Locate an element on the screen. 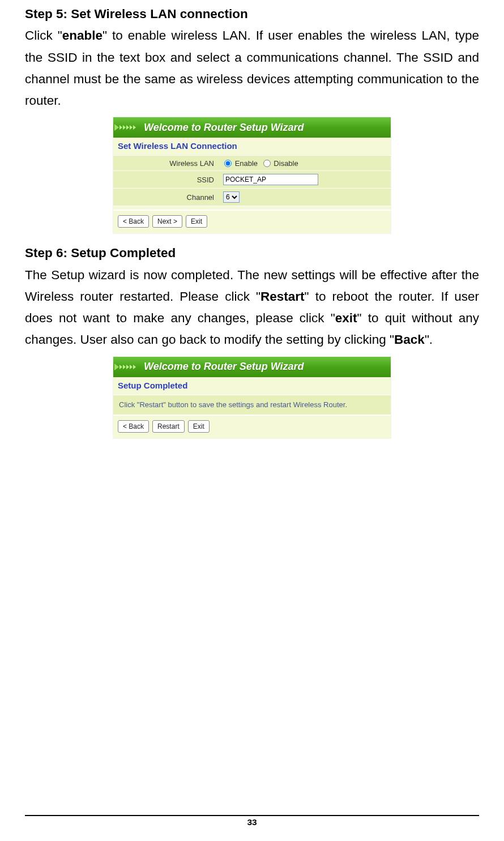 Image resolution: width=504 pixels, height=841 pixels. step5-heading: Step 5: Set Wireless LAN connection is located at coordinates (252, 14).